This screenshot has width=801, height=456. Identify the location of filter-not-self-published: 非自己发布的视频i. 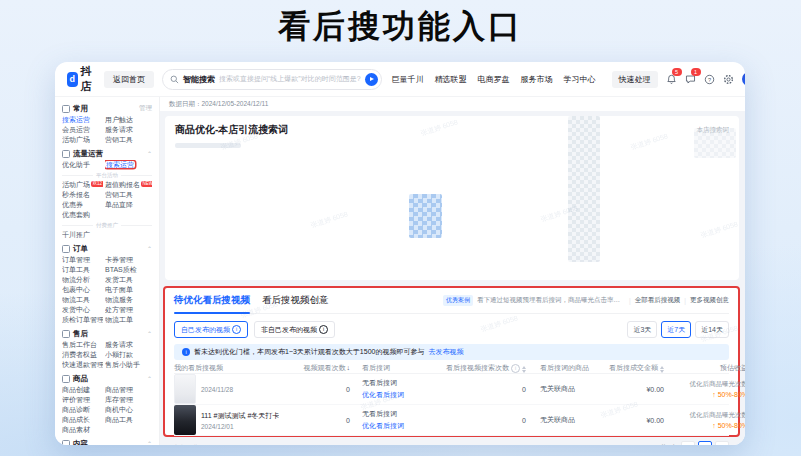
(294, 330).